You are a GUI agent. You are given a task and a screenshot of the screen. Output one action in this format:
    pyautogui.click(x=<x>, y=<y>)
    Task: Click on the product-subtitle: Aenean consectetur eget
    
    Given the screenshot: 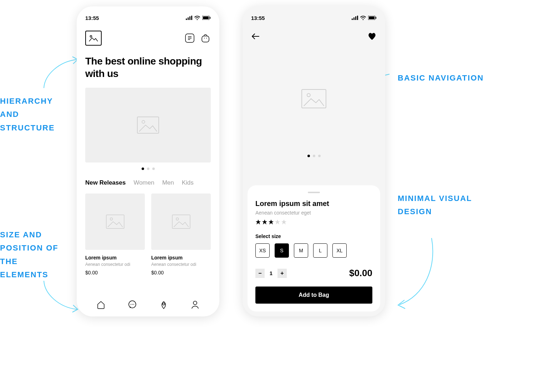 What is the action you would take?
    pyautogui.click(x=314, y=213)
    